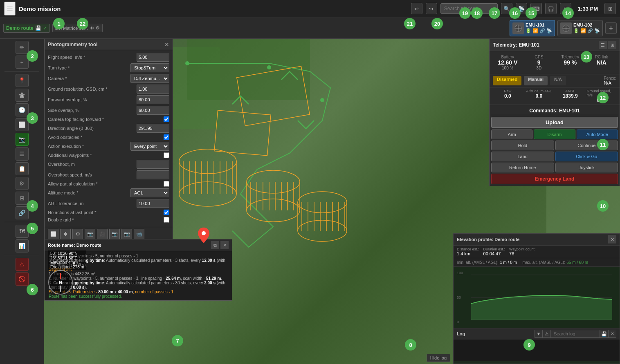  Describe the element at coordinates (587, 167) in the screenshot. I see `joystick-button: Joystick` at that location.